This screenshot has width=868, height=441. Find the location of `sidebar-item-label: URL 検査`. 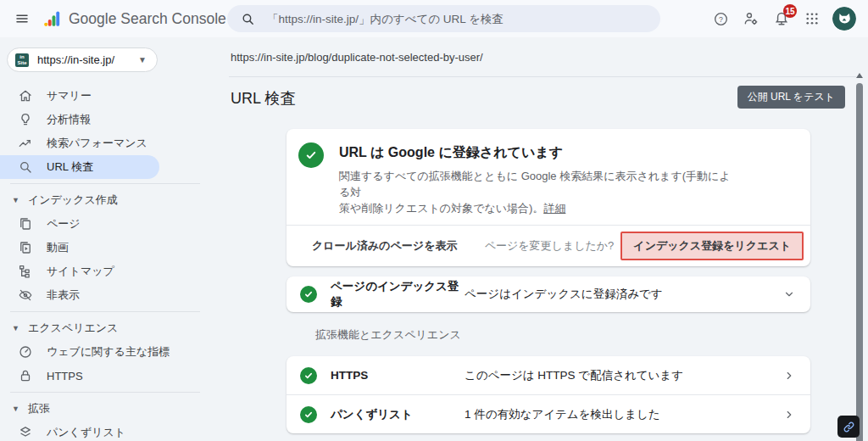

sidebar-item-label: URL 検査 is located at coordinates (70, 167).